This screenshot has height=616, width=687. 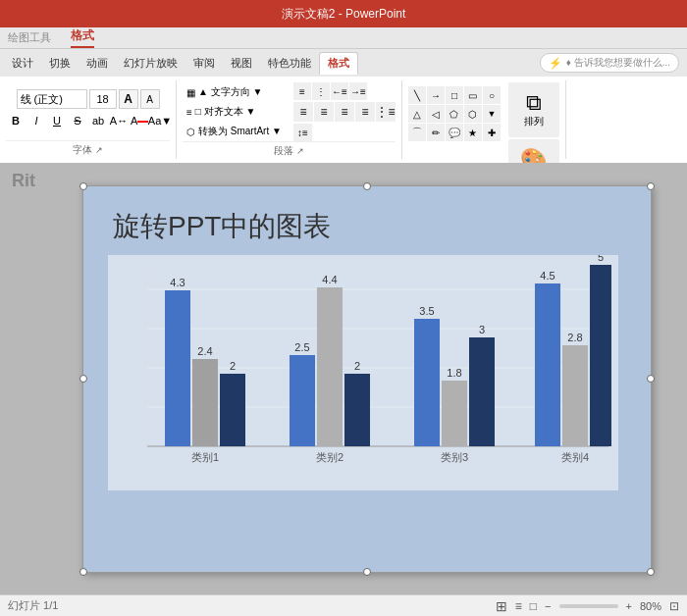 I want to click on svg-text: 2.5, so click(x=302, y=347).